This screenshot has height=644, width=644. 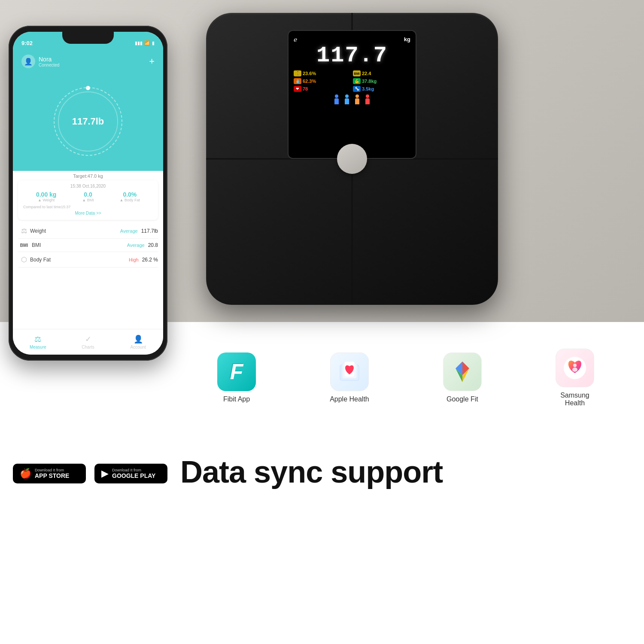 I want to click on connected-label: Connected, so click(x=49, y=65).